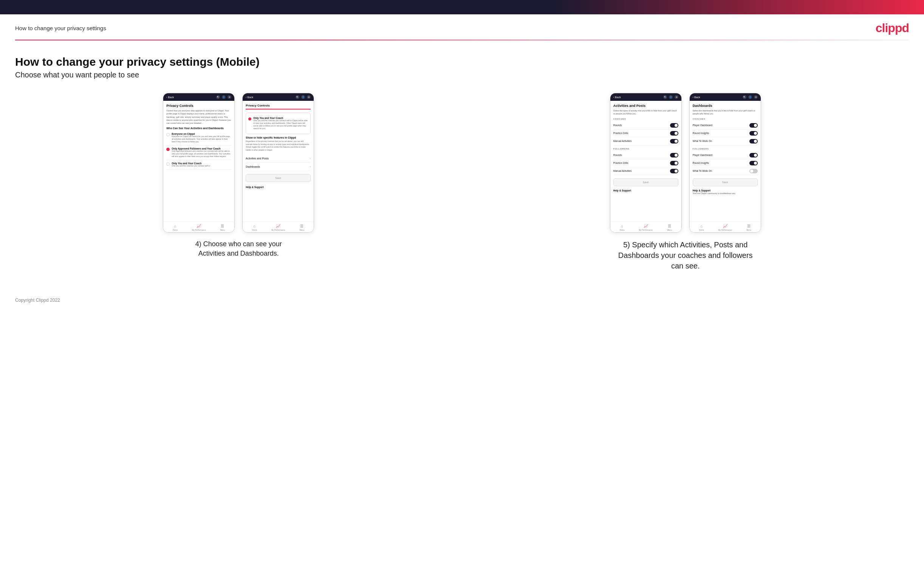 The height and width of the screenshot is (577, 924). I want to click on settings-icon: ⚙, so click(229, 97).